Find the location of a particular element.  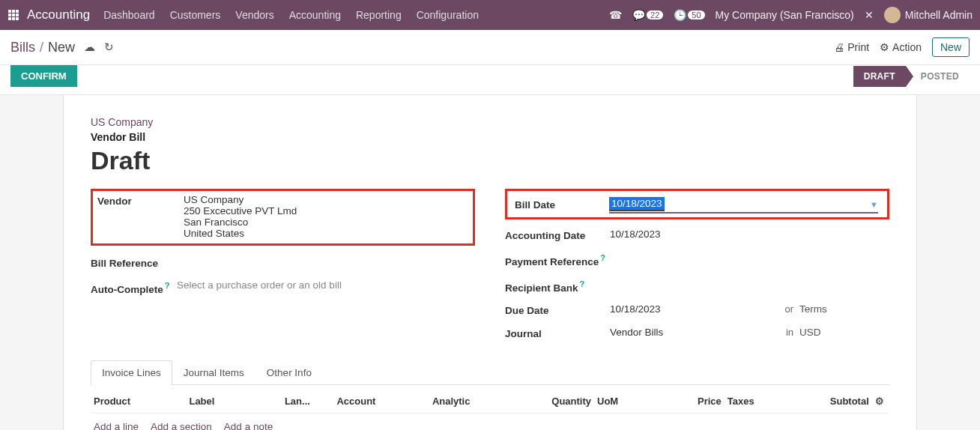

col-taxes: Taxes is located at coordinates (760, 402).